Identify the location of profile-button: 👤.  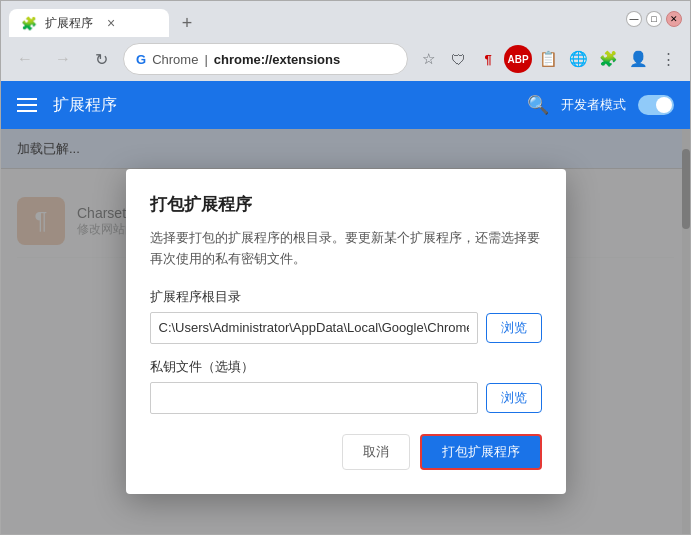
(638, 59).